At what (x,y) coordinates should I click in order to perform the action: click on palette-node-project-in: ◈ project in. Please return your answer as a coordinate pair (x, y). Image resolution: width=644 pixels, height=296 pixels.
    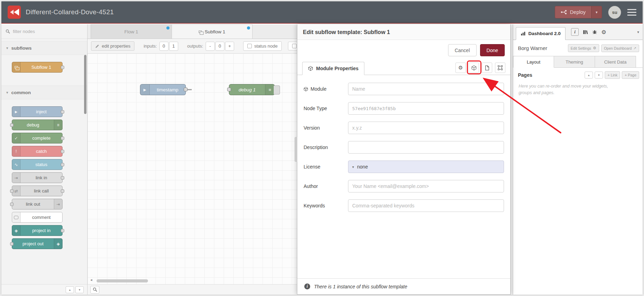
    Looking at the image, I should click on (37, 231).